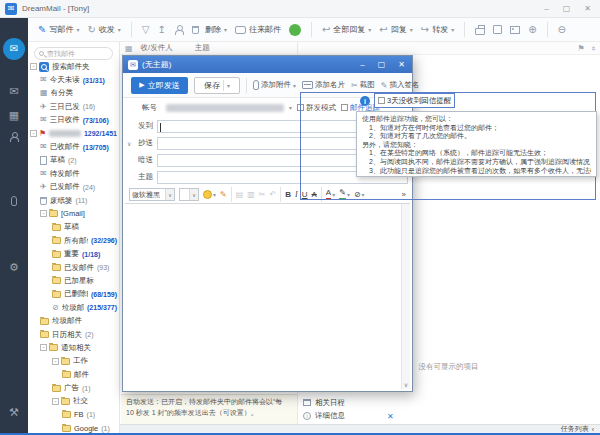 This screenshot has width=600, height=435. I want to click on undo-button: ↶, so click(274, 194).